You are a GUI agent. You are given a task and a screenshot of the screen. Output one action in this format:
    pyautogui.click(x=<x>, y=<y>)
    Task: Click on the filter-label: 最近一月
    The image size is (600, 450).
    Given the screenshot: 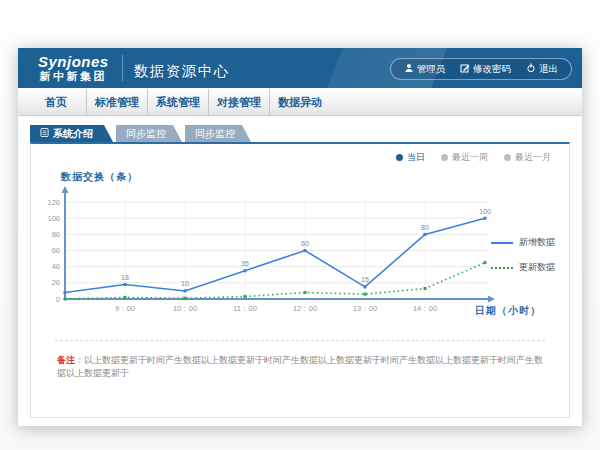 What is the action you would take?
    pyautogui.click(x=533, y=158)
    